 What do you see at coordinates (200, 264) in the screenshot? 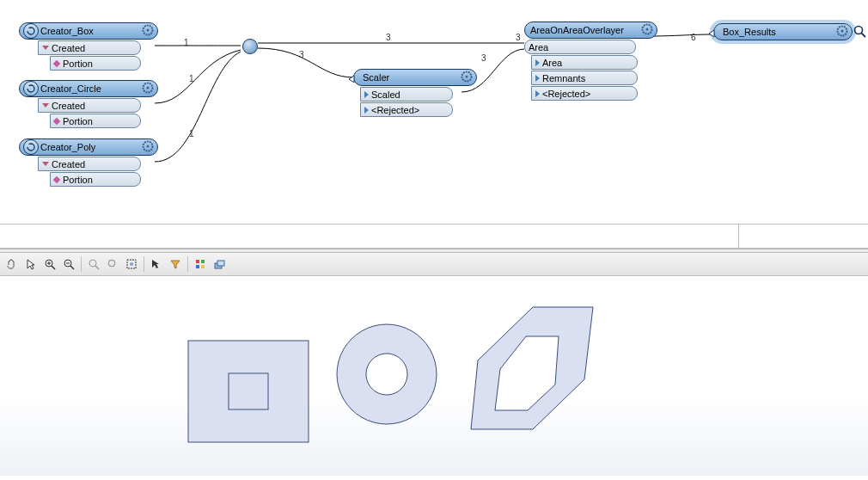
I see `palette-icon` at bounding box center [200, 264].